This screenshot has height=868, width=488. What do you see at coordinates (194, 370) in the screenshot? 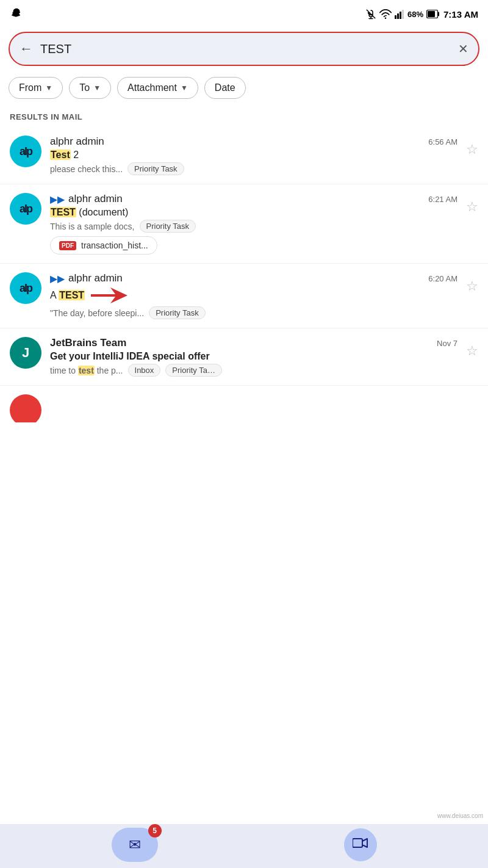
I see `tag-priority-4: Priority Ta…` at bounding box center [194, 370].